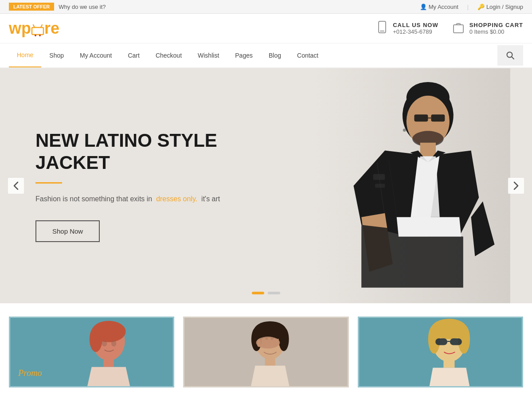  What do you see at coordinates (67, 231) in the screenshot?
I see `shop-now-button: Shop Now` at bounding box center [67, 231].